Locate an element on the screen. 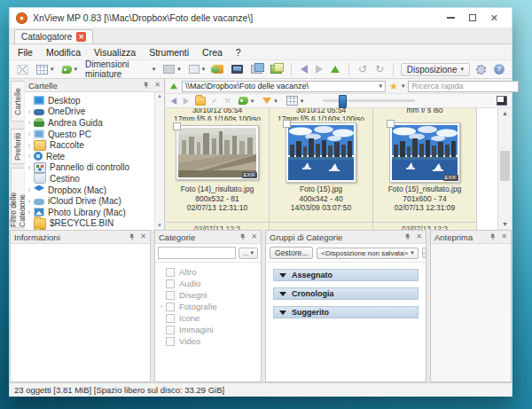 Image resolution: width=532 pixels, height=409 pixels. category-more-button: ...▾ is located at coordinates (248, 254).